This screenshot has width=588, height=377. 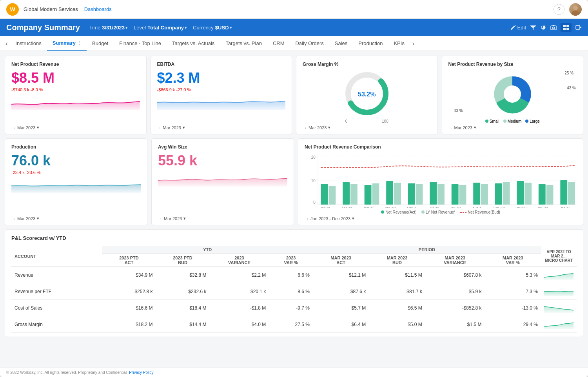 What do you see at coordinates (129, 260) in the screenshot?
I see `col-ytd-act: 2023 PTDACT` at bounding box center [129, 260].